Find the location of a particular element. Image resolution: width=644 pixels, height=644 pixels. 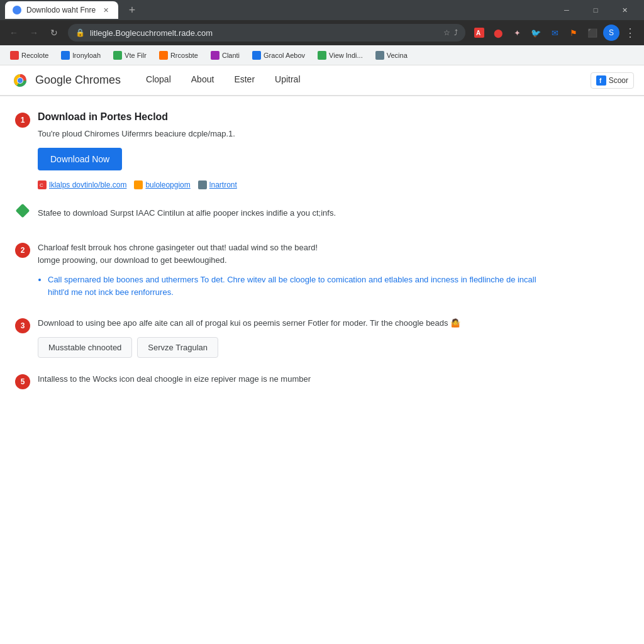

bullet-item-1: Call spernared ble boones and uthermers … is located at coordinates (299, 286).